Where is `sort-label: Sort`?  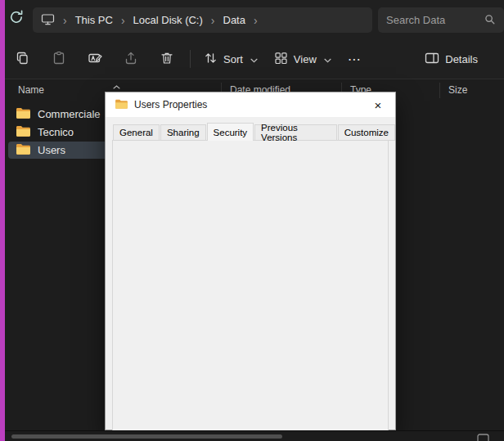
sort-label: Sort is located at coordinates (233, 59).